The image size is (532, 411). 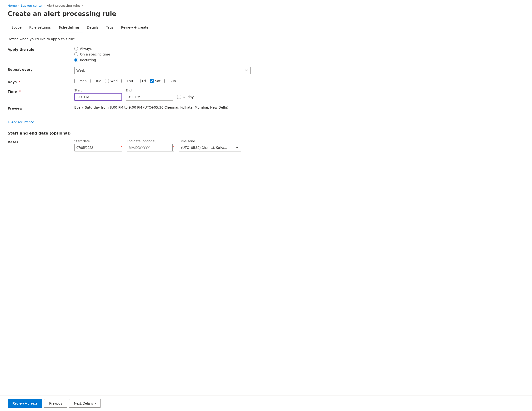 I want to click on start-date-input, so click(x=97, y=148).